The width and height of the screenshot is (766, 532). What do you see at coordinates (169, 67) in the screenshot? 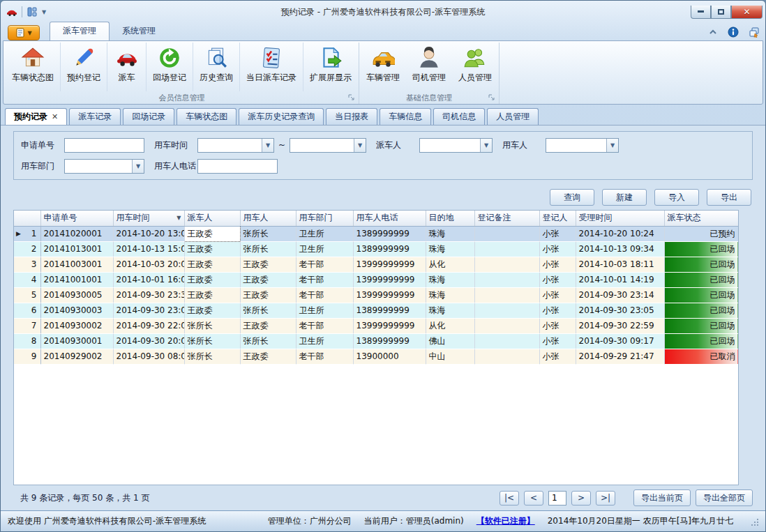
I see `ribbon-button-return-register: 回场登记` at bounding box center [169, 67].